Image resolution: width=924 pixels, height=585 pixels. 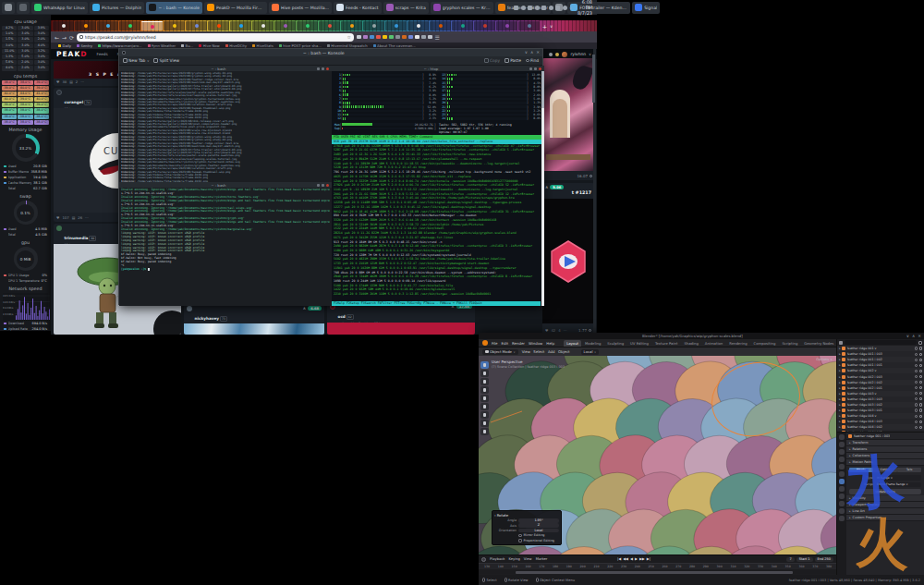 I want to click on viewport-3d: User Perspective (7) Scene Collection | …, so click(x=658, y=455).